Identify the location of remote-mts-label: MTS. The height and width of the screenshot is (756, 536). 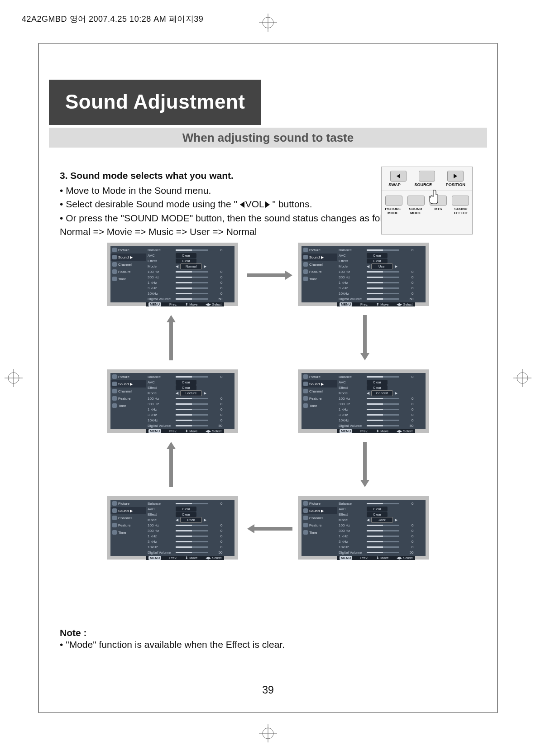
(438, 211).